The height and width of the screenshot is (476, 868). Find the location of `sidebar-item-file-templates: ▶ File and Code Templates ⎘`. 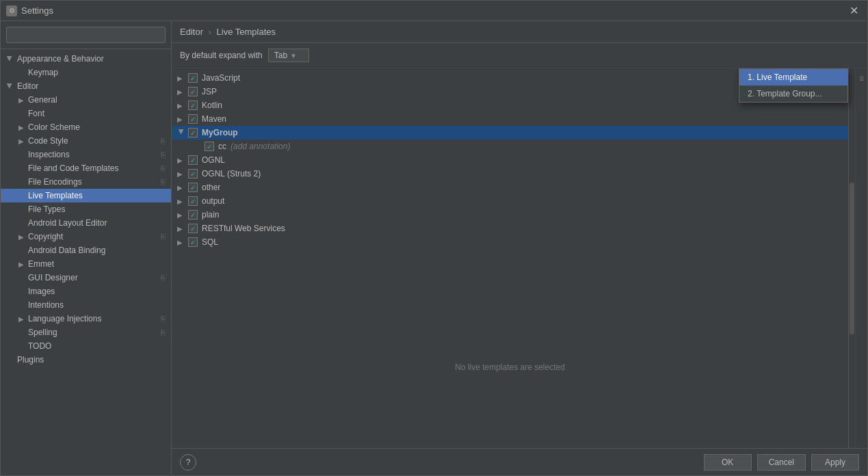

sidebar-item-file-templates: ▶ File and Code Templates ⎘ is located at coordinates (86, 168).